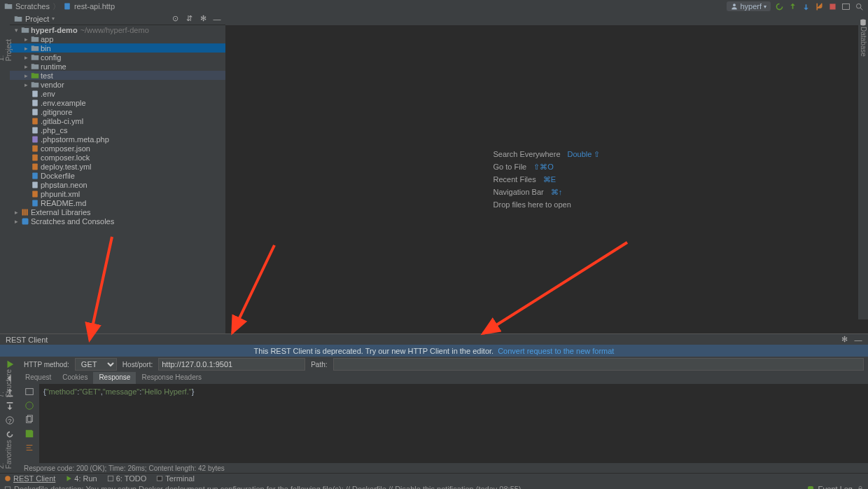 This screenshot has height=489, width=868. Describe the element at coordinates (118, 139) in the screenshot. I see `tree-file: .phpstorm.meta.php` at that location.